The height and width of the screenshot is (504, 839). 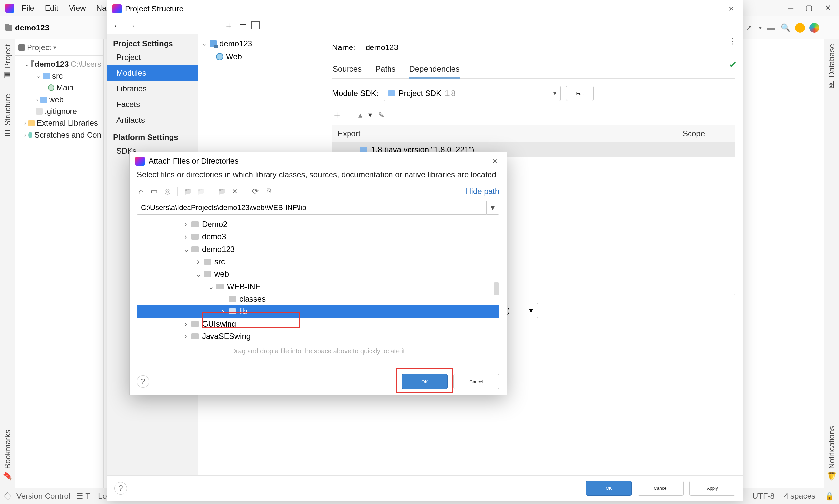 I want to click on move-down-icon: ▾, so click(x=370, y=115).